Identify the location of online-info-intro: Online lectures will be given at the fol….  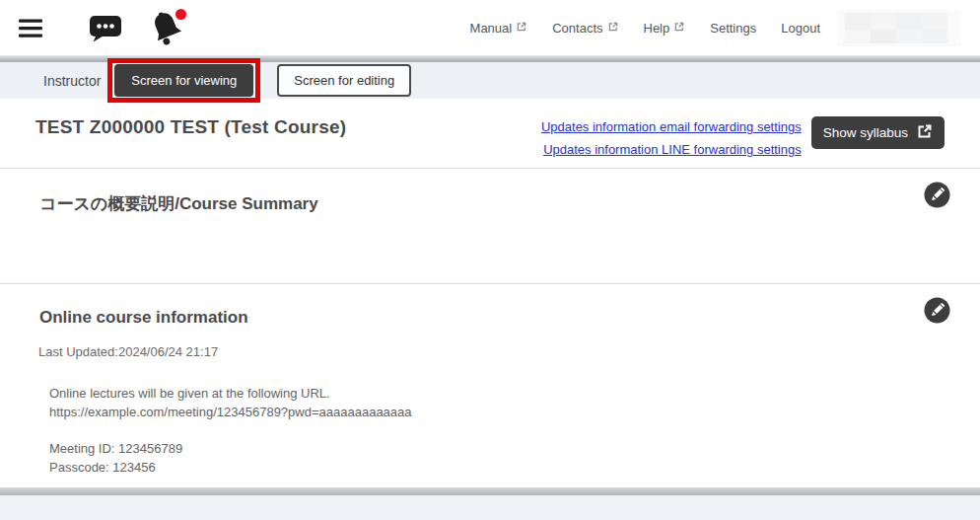
(515, 395).